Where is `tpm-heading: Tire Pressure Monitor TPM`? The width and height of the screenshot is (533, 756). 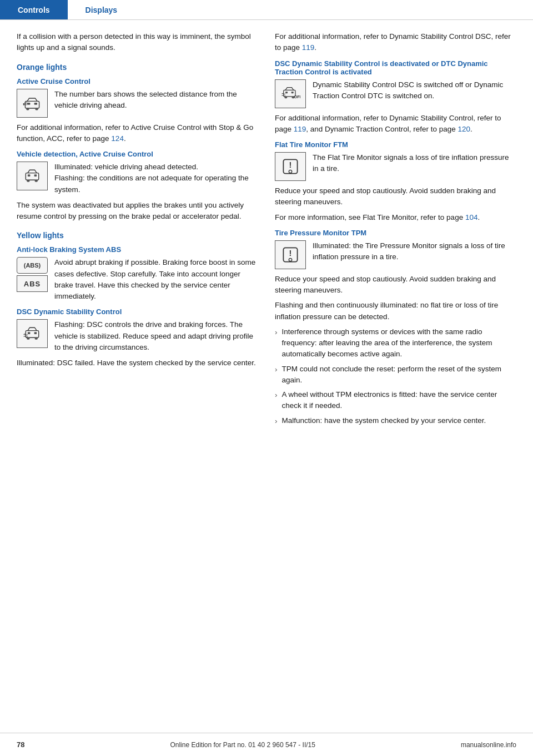 tpm-heading: Tire Pressure Monitor TPM is located at coordinates (395, 233).